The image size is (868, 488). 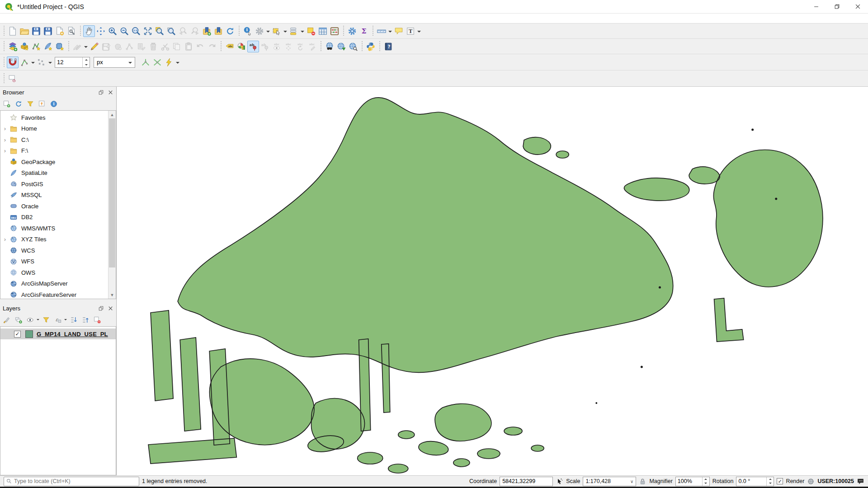 I want to click on render-checkbox: ✓, so click(x=780, y=481).